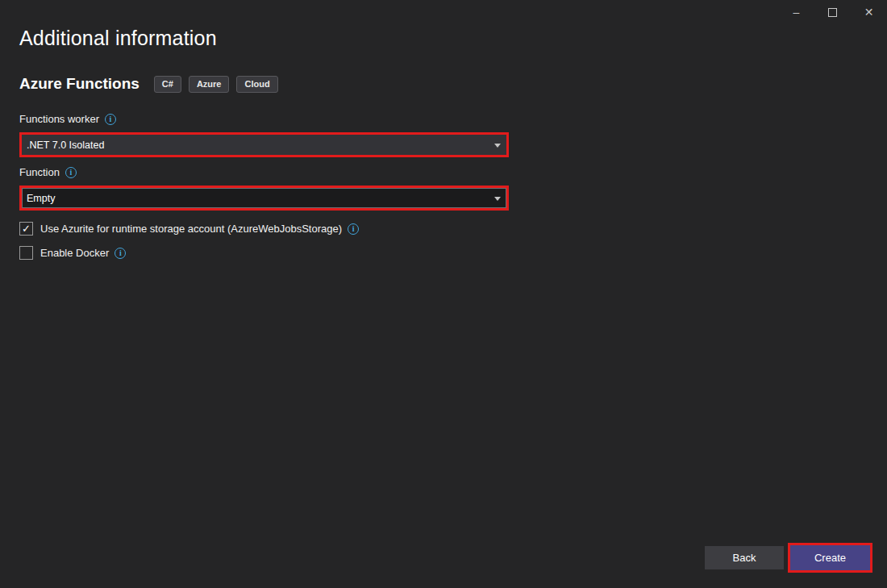 The image size is (887, 588). I want to click on docker-checkbox-label: Enable Docker, so click(74, 253).